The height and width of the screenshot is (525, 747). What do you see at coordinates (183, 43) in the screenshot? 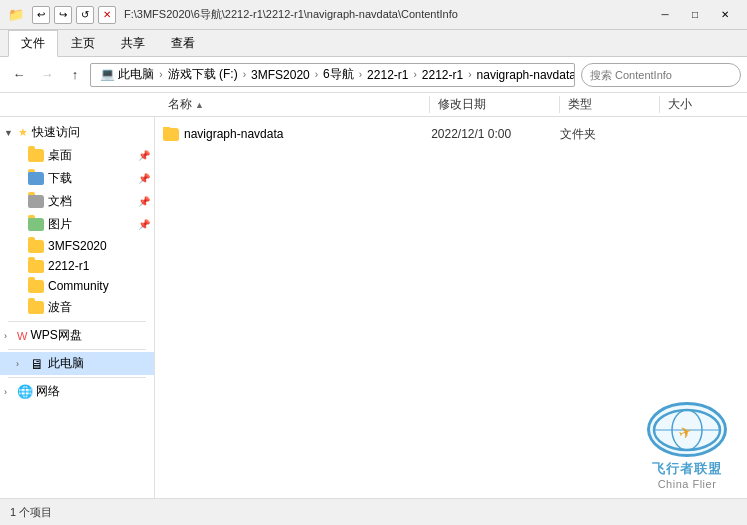
I see `tab-view: 查看` at bounding box center [183, 43].